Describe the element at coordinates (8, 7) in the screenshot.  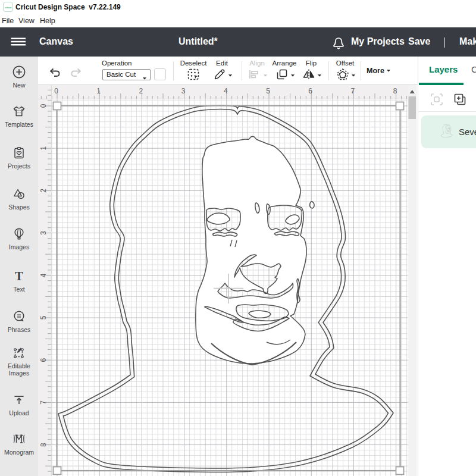
I see `svg-text: cricut` at that location.